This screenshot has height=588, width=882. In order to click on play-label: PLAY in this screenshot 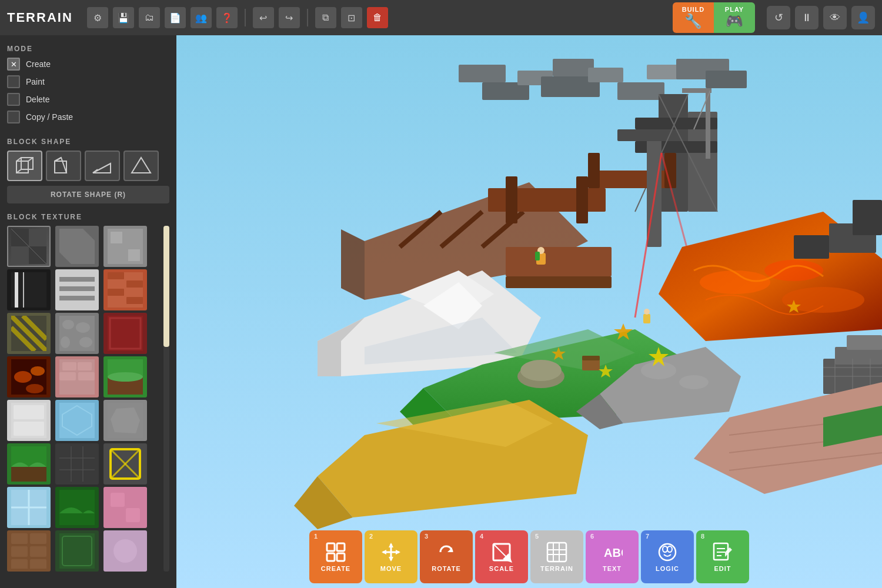, I will do `click(734, 9)`.